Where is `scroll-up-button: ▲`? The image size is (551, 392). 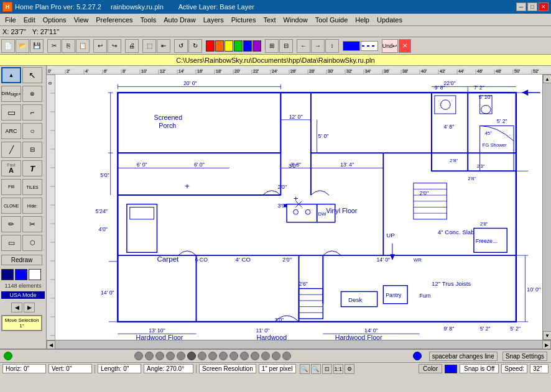 scroll-up-button: ▲ is located at coordinates (547, 79).